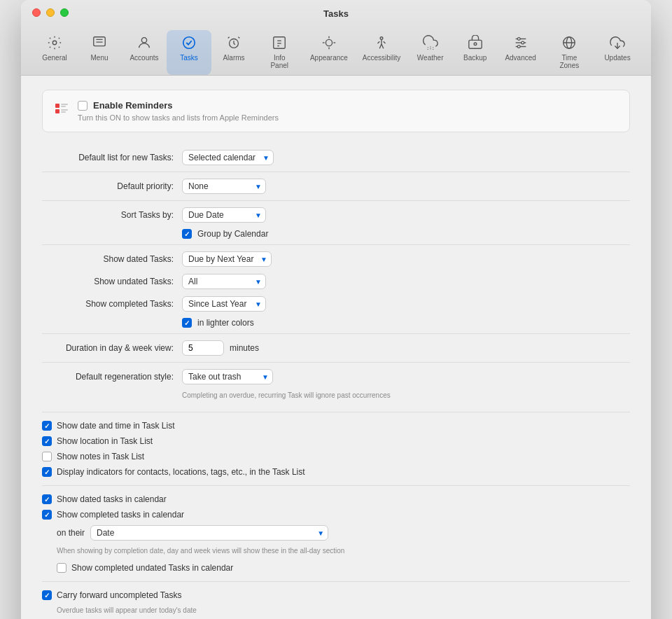  I want to click on toolbar-item-infopanel: Info Panel, so click(279, 53).